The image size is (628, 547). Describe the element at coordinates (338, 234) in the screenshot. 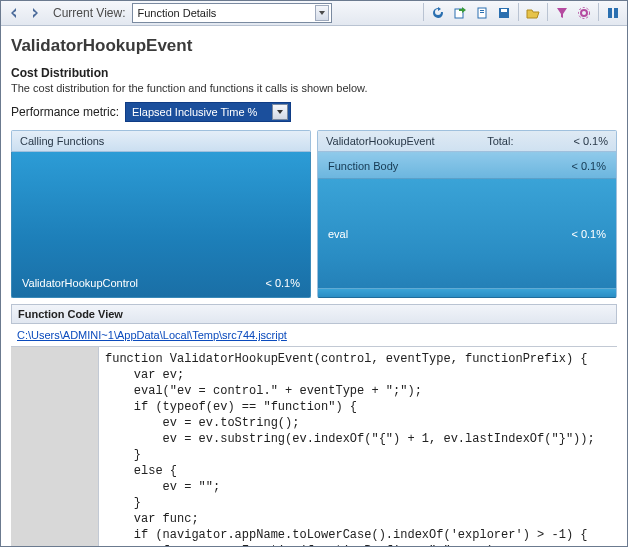

I see `callee-eval-label: eval` at that location.